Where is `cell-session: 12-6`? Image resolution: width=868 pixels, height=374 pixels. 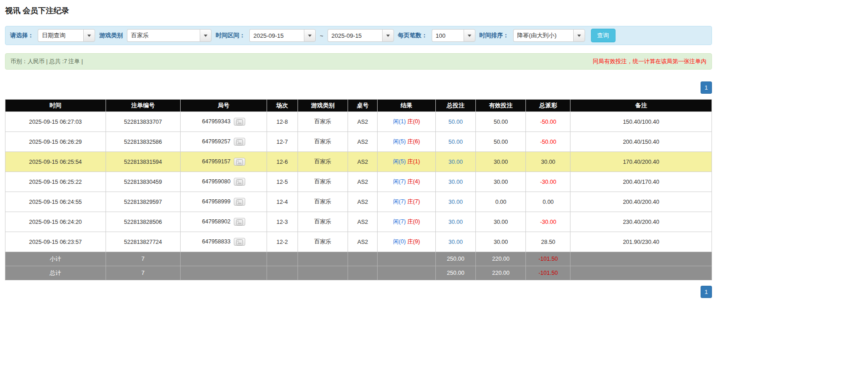
cell-session: 12-6 is located at coordinates (282, 162).